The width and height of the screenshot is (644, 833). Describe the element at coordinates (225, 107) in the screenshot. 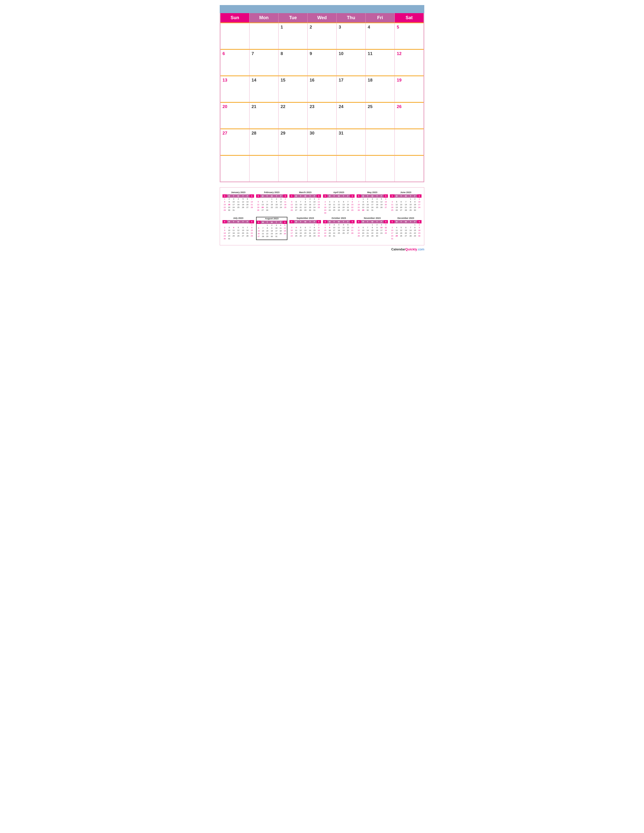

I see `day-number: 20` at that location.